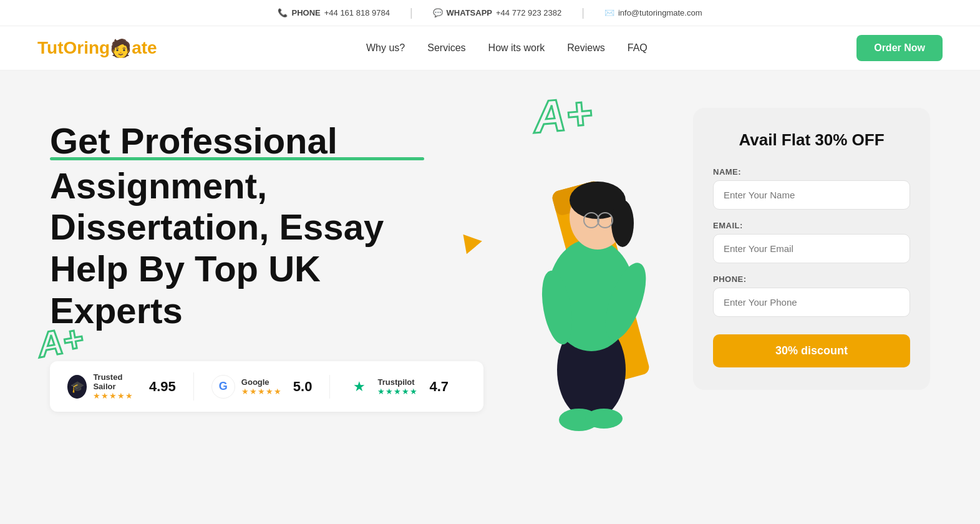 This screenshot has width=980, height=524. What do you see at coordinates (588, 270) in the screenshot?
I see `person-svg` at bounding box center [588, 270].